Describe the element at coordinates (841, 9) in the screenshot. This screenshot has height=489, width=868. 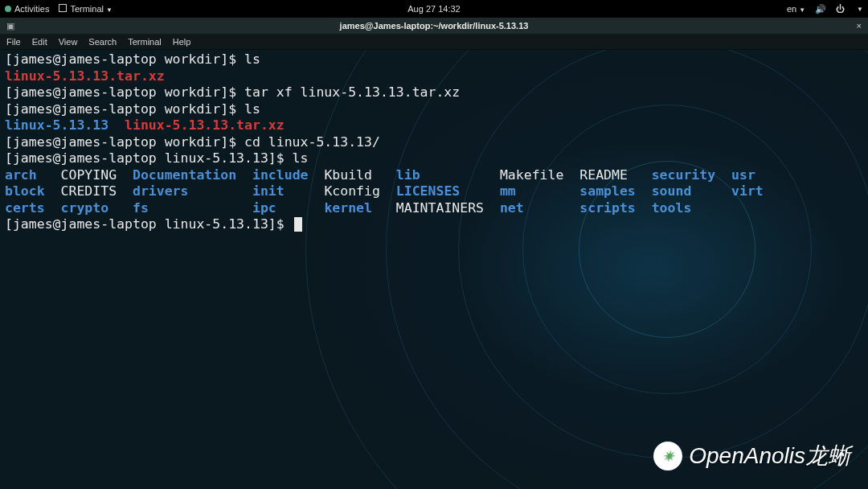
I see `power-icon: ⏻` at that location.